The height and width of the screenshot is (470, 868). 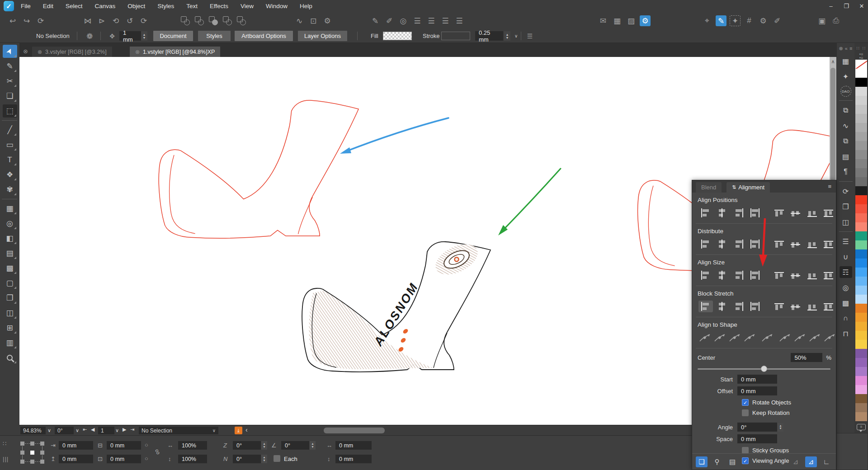 I want to click on flip-icon: ⊳, so click(x=102, y=21).